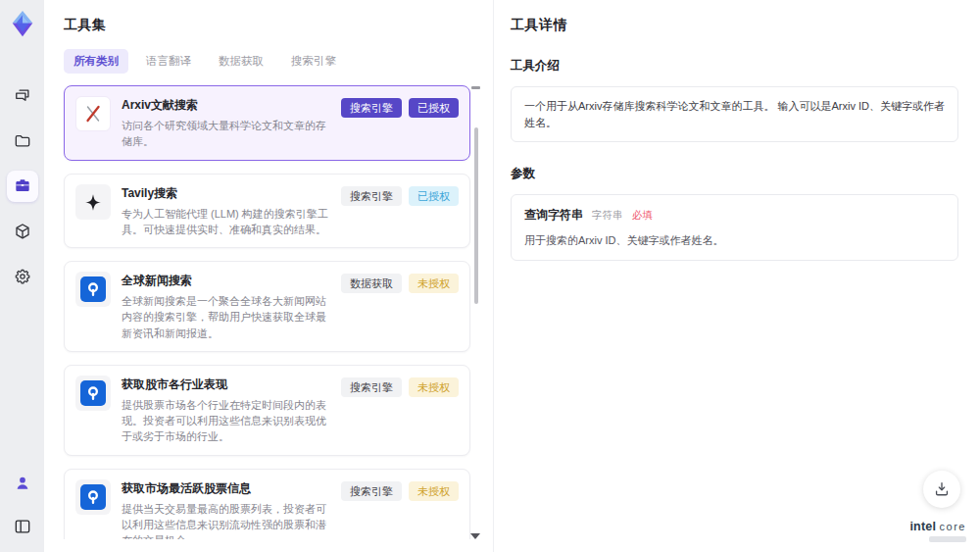  What do you see at coordinates (225, 422) in the screenshot?
I see `tool-desc: 提供股票市场各个行业在特定时间段内的表现。投资者可以利用这些信息来识别表现优于或…` at bounding box center [225, 422].